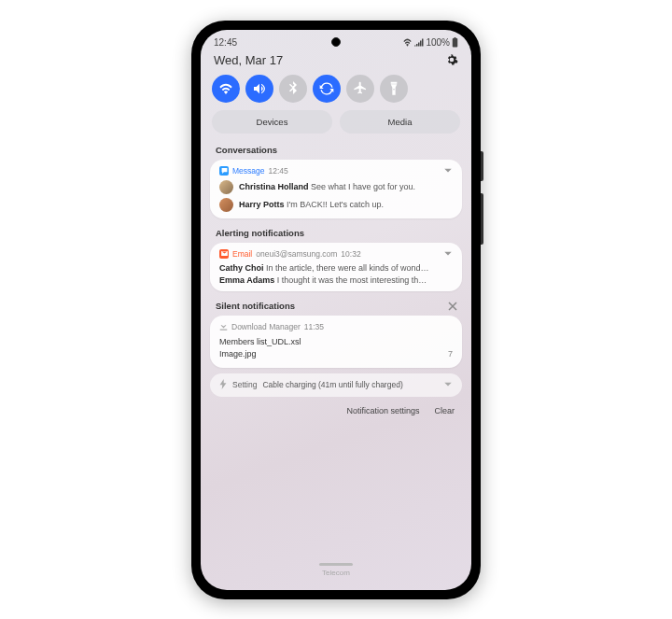  I want to click on mail-body: I thought it was the most interesting th…, so click(353, 280).